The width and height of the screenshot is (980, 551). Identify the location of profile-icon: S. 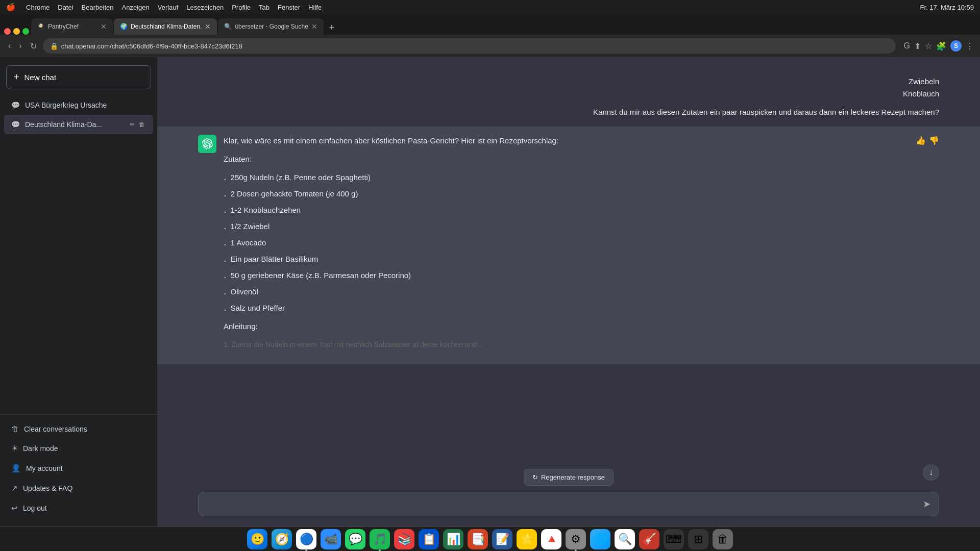
(956, 46).